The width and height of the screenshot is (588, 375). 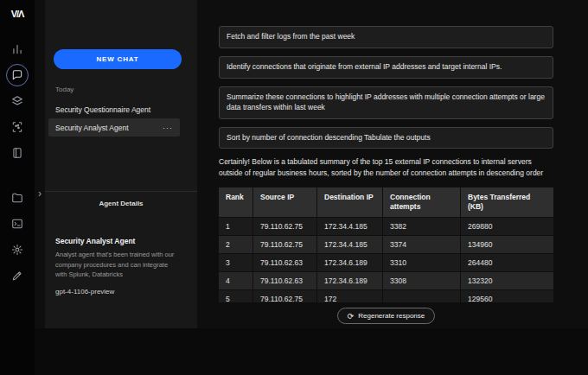 What do you see at coordinates (17, 198) in the screenshot?
I see `folder-icon` at bounding box center [17, 198].